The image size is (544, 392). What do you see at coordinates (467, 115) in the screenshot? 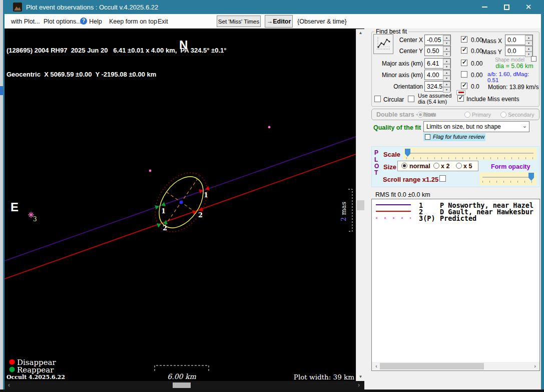
I see `double-primary-radio` at bounding box center [467, 115].